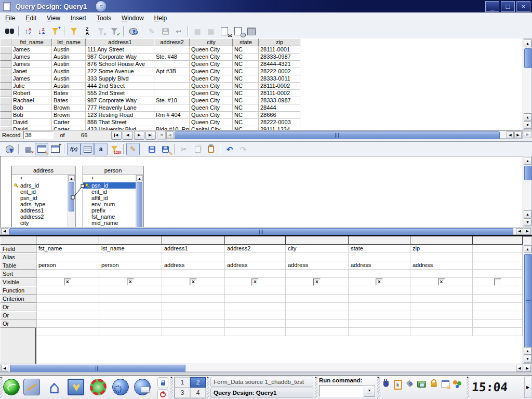 The height and width of the screenshot is (399, 532). Describe the element at coordinates (317, 249) in the screenshot. I see `query-cell: city` at that location.